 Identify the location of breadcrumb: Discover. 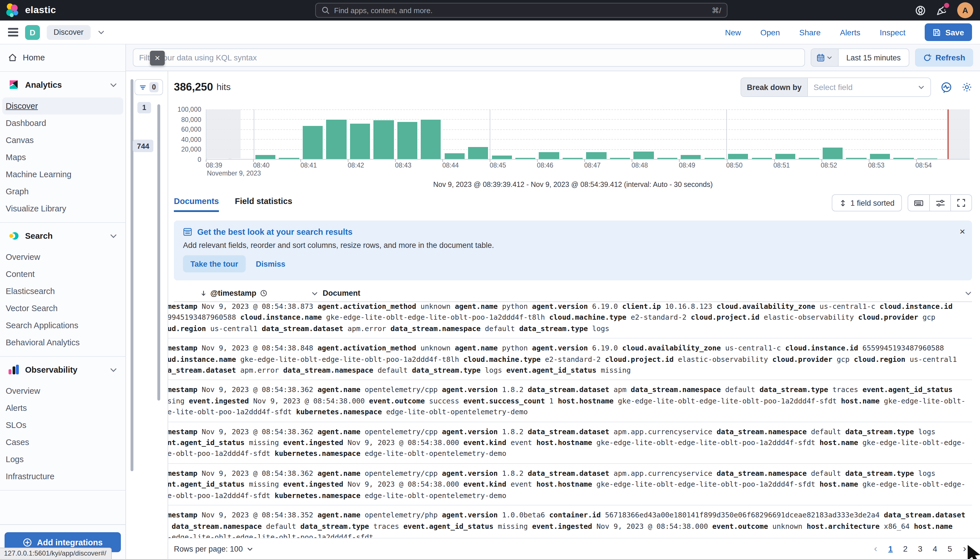
(68, 32).